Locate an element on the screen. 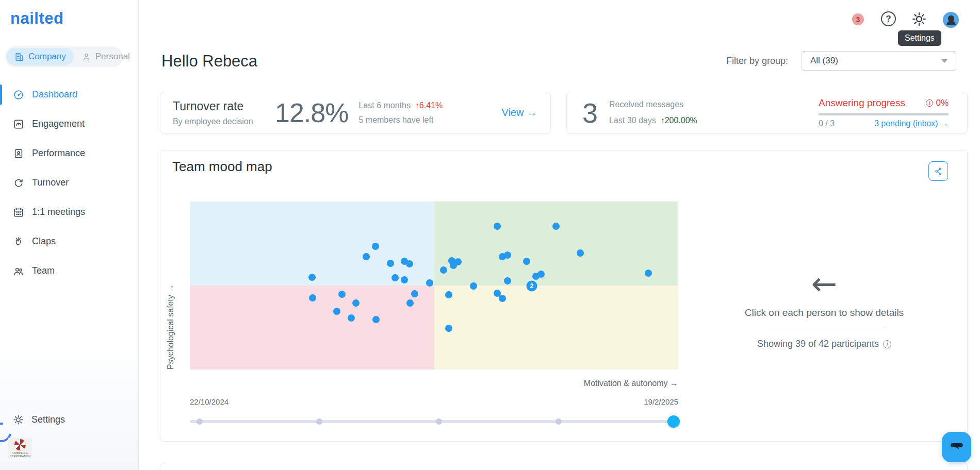  group-filter-dropdown: All (39) is located at coordinates (879, 61).